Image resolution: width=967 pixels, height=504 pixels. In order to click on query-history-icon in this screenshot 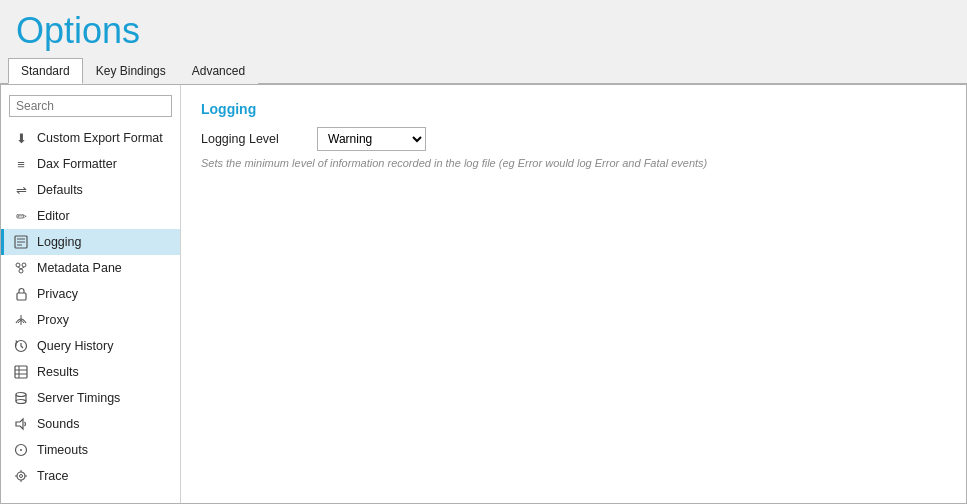, I will do `click(21, 346)`.